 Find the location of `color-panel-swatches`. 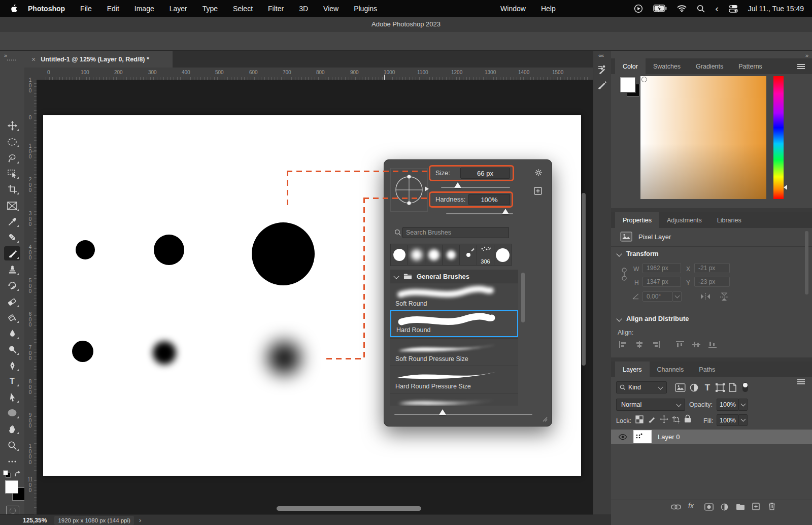

color-panel-swatches is located at coordinates (630, 87).